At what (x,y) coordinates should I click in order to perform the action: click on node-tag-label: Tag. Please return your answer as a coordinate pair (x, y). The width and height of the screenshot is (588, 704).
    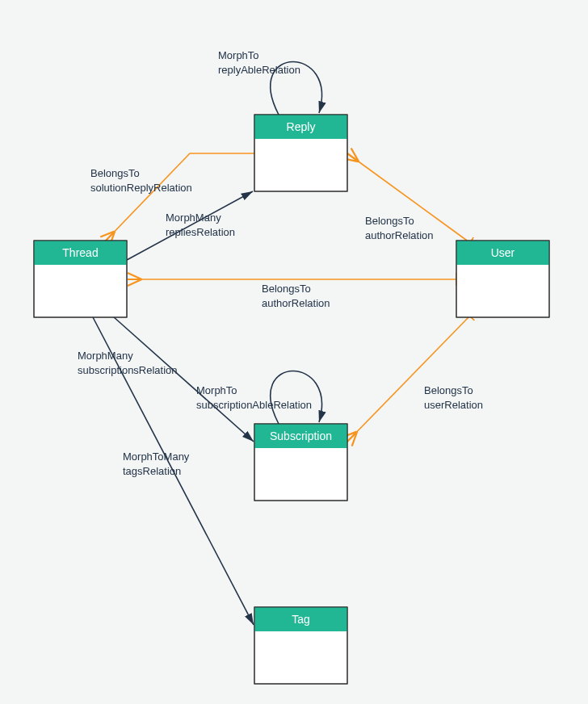
    Looking at the image, I should click on (300, 619).